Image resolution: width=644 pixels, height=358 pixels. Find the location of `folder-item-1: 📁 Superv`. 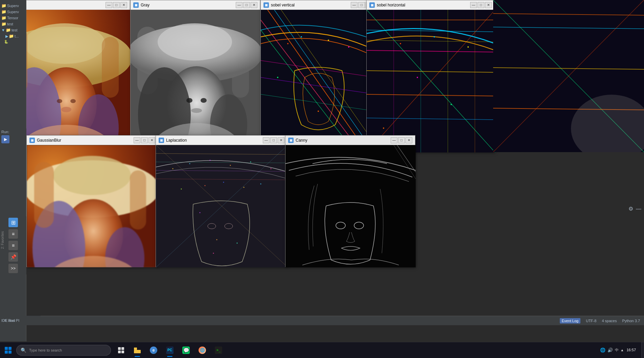

folder-item-1: 📁 Superv is located at coordinates (13, 6).